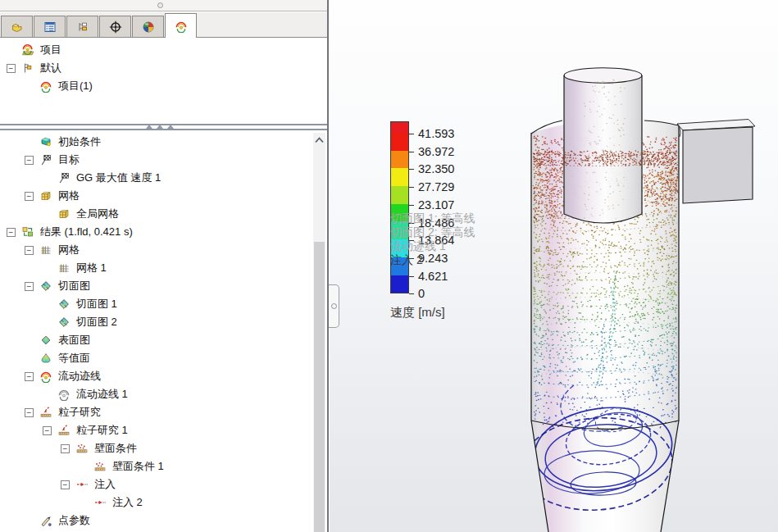 The width and height of the screenshot is (778, 532). I want to click on annotation-line: 切面图 2: 等高线, so click(433, 233).